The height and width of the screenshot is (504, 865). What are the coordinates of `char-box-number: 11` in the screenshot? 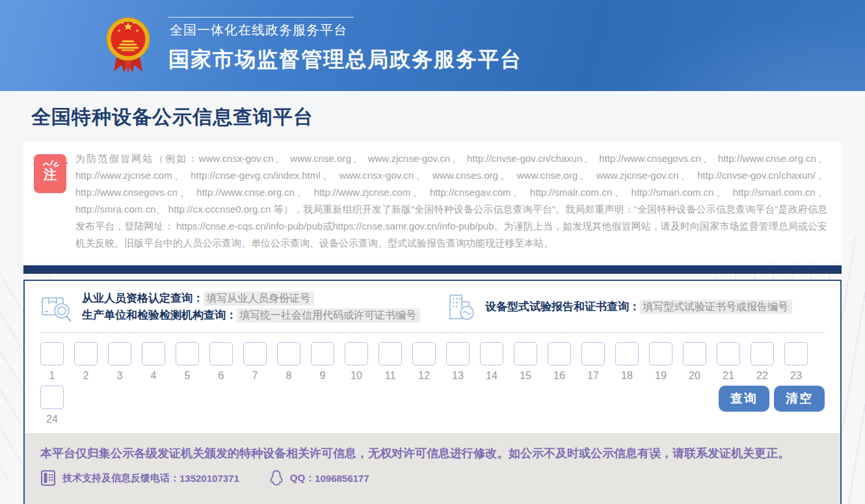 It's located at (390, 376).